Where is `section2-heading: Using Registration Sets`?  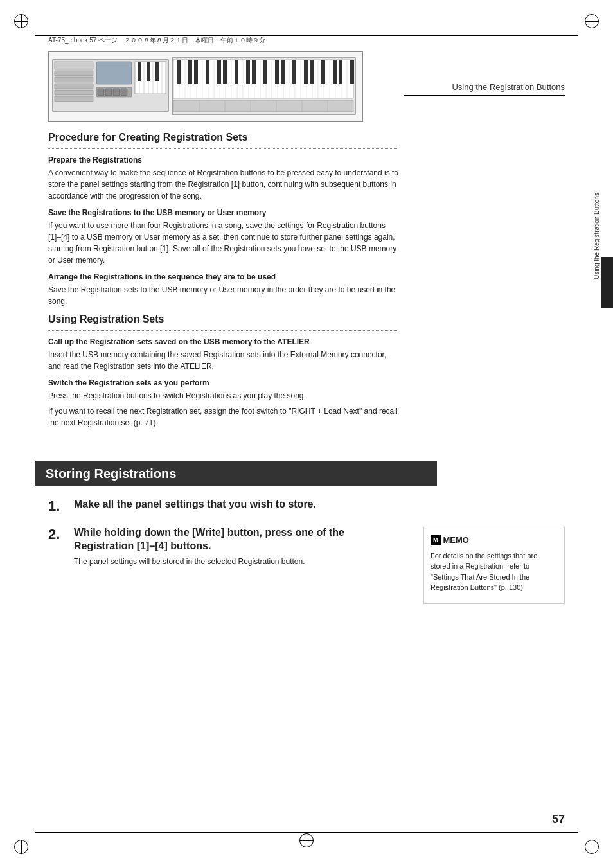
section2-heading: Using Registration Sets is located at coordinates (224, 319).